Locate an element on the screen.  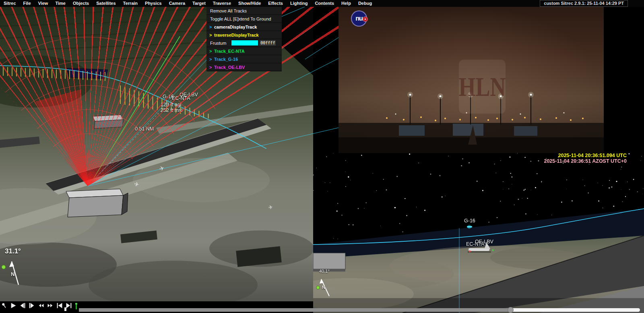
label-range: 0.51 NM is located at coordinates (144, 129).